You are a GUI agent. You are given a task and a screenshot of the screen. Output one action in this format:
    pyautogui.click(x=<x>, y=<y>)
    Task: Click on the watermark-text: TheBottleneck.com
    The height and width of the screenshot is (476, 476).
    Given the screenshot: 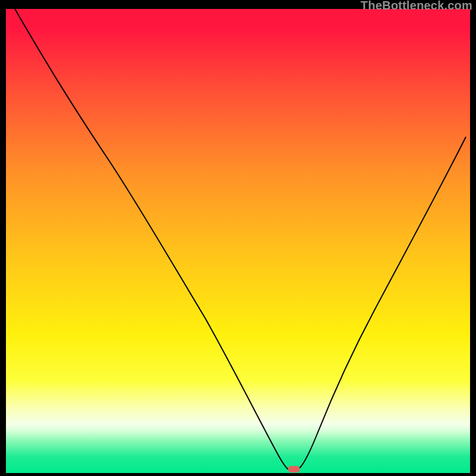 What is the action you would take?
    pyautogui.click(x=416, y=6)
    